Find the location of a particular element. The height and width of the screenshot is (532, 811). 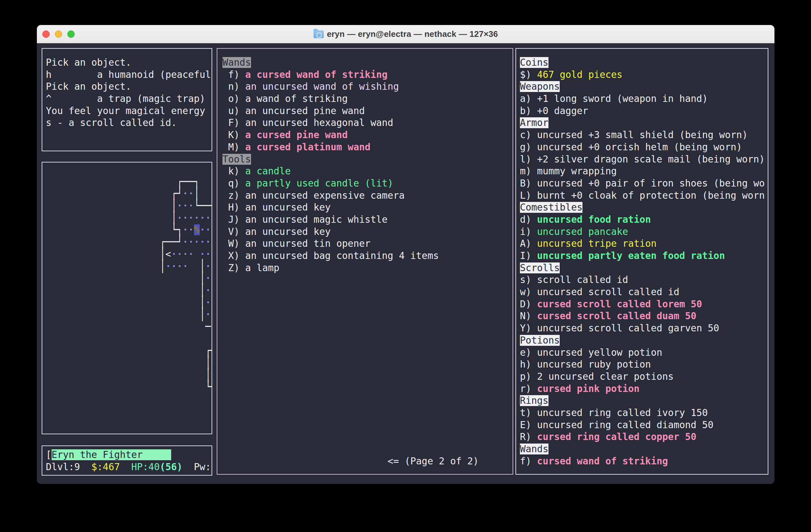

terminal-line: Weapons is located at coordinates (644, 87).